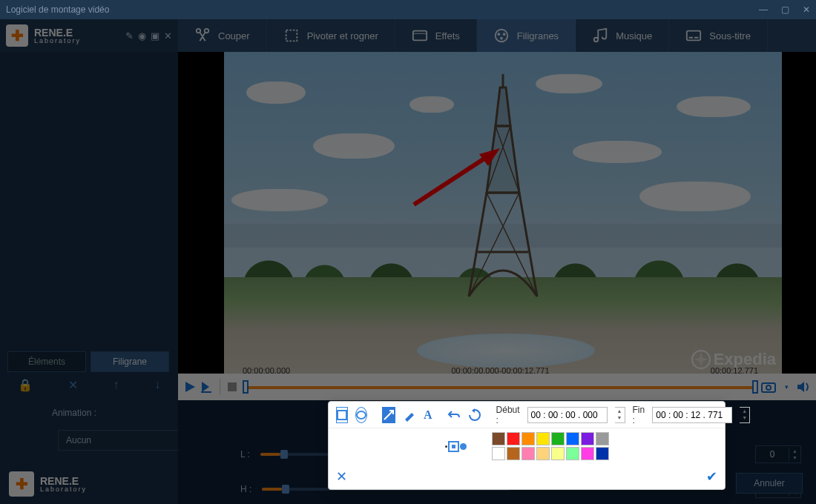 This screenshot has width=816, height=504. What do you see at coordinates (763, 10) in the screenshot?
I see `minimize-button: —` at bounding box center [763, 10].